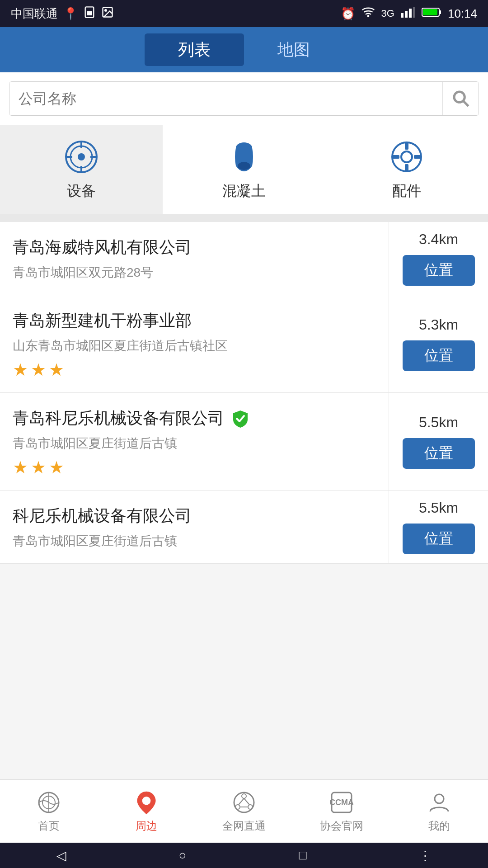 This screenshot has width=488, height=868. Describe the element at coordinates (49, 826) in the screenshot. I see `nav-home-label: 首页` at that location.